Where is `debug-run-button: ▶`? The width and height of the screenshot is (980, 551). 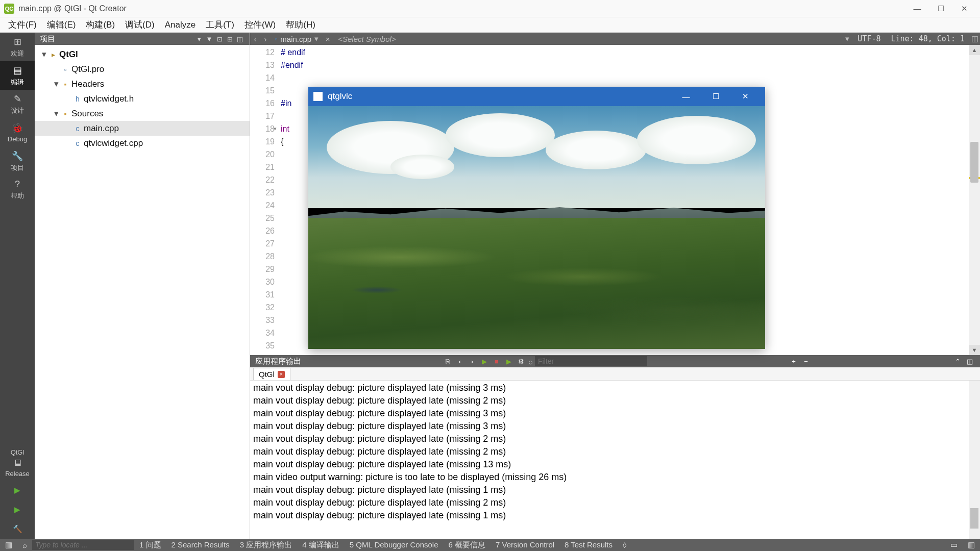 debug-run-button: ▶ is located at coordinates (17, 510).